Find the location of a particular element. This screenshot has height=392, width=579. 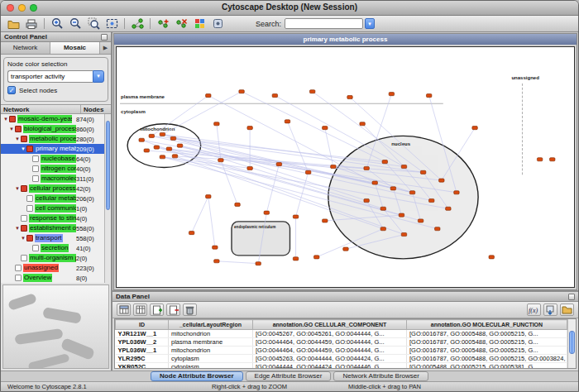

formula-builder-icon: f(x) is located at coordinates (534, 309).